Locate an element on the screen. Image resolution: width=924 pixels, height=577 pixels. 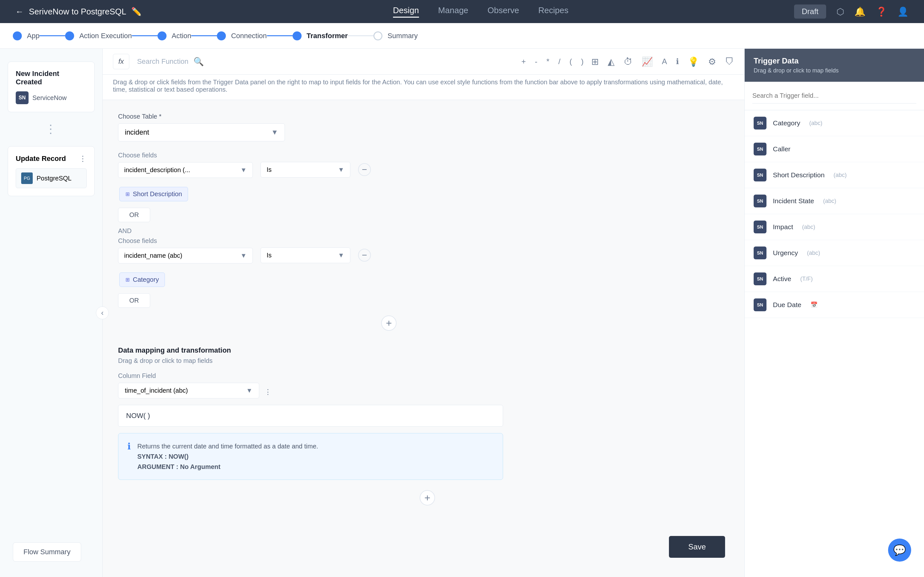
filter-row-1: Choose fields incident_description (... … is located at coordinates (423, 165).